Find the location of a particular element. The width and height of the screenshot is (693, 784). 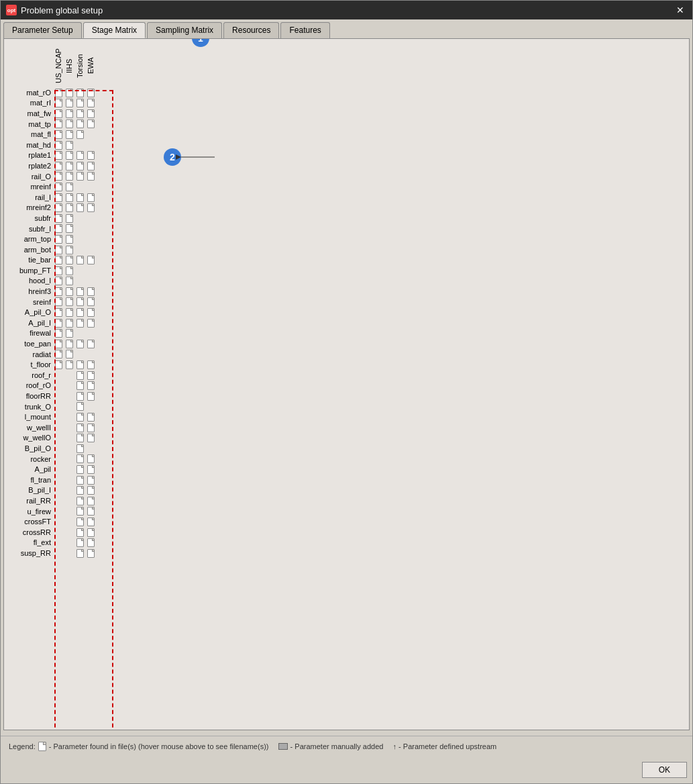

table-row: arm_bot is located at coordinates (52, 250).